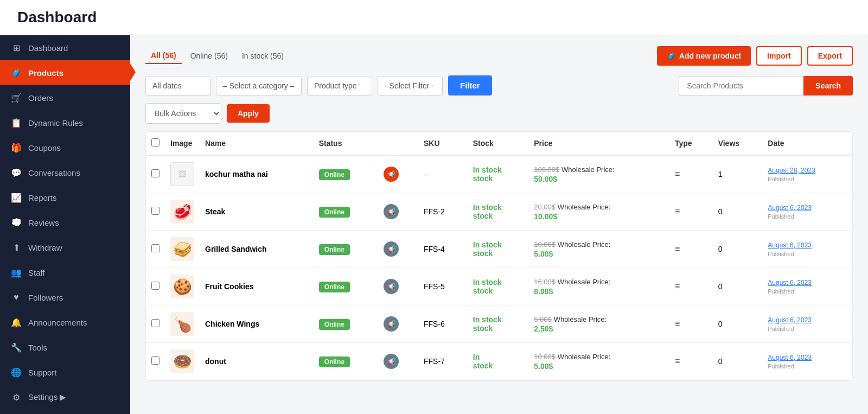 This screenshot has width=868, height=414. I want to click on select-all-checkbox, so click(155, 142).